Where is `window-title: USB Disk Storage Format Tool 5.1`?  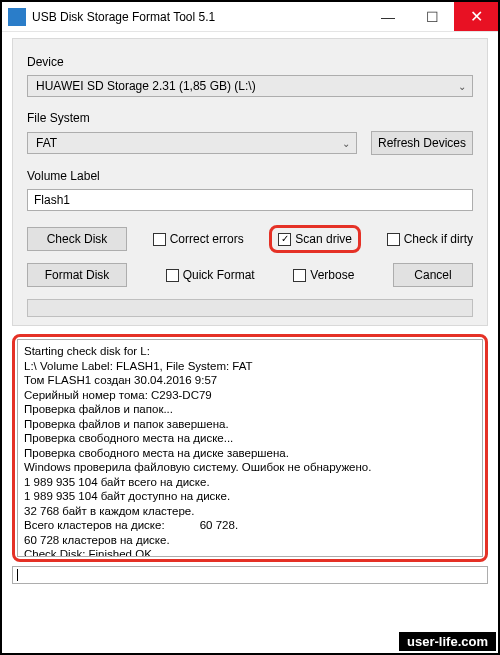
window-title: USB Disk Storage Format Tool 5.1 is located at coordinates (199, 17).